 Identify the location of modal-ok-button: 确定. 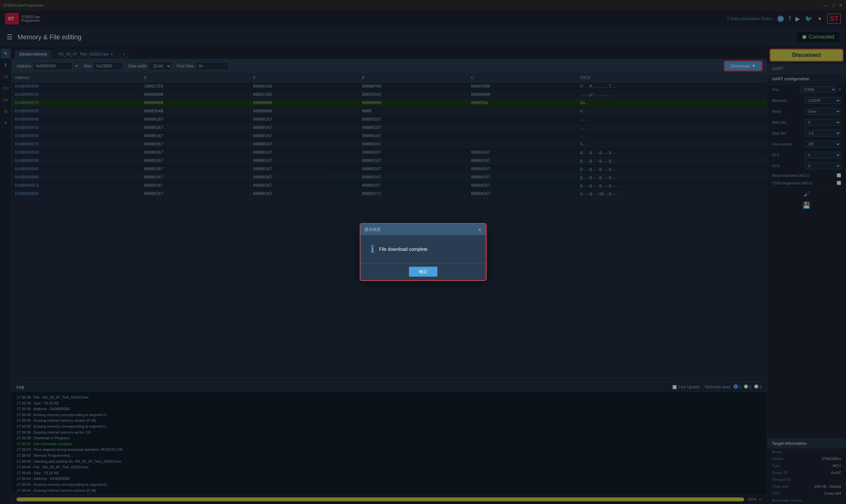
(423, 272).